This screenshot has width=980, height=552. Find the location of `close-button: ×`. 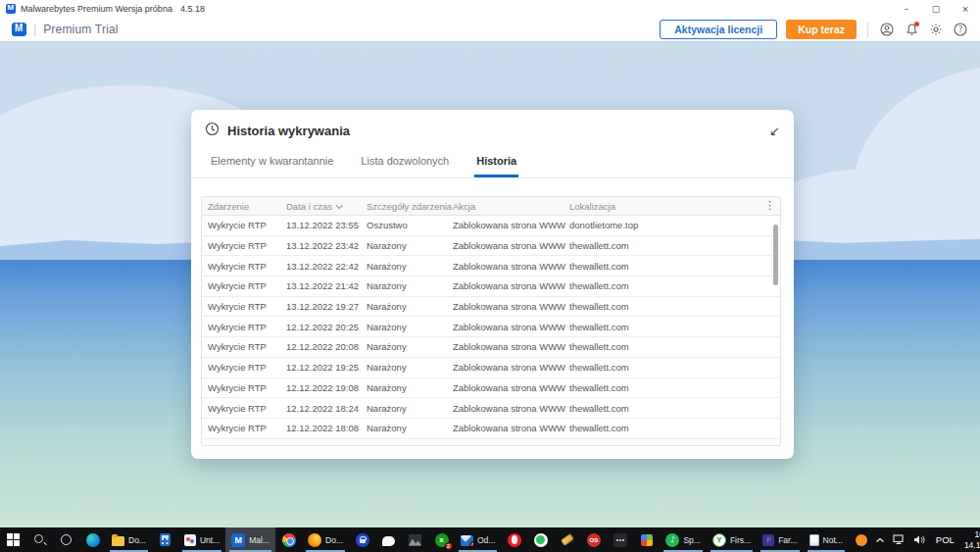

close-button: × is located at coordinates (965, 9).